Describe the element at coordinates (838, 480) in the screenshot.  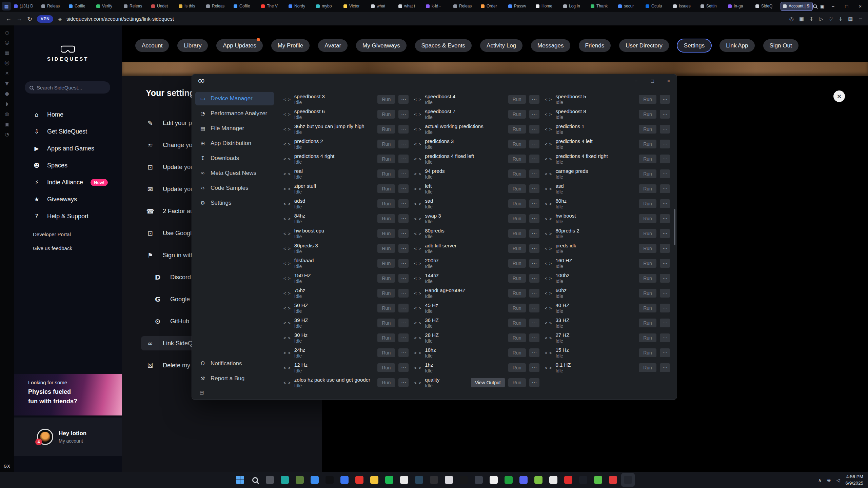
I see `volume-icon: ◁` at that location.